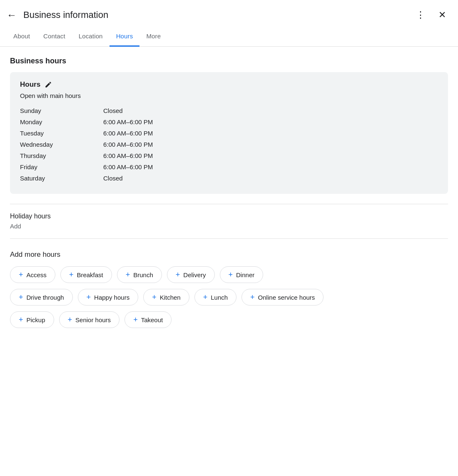 The image size is (458, 476). What do you see at coordinates (229, 133) in the screenshot?
I see `table-row: Tuesday6:00 AM–6:00 PM` at bounding box center [229, 133].